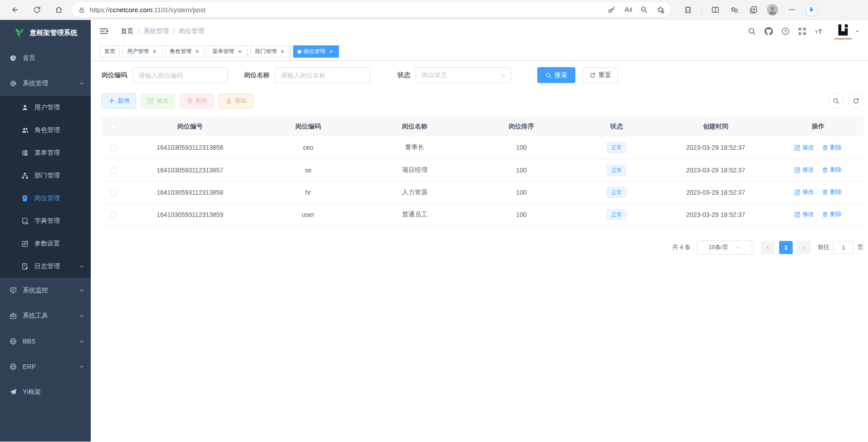  I want to click on reload-icon, so click(37, 10).